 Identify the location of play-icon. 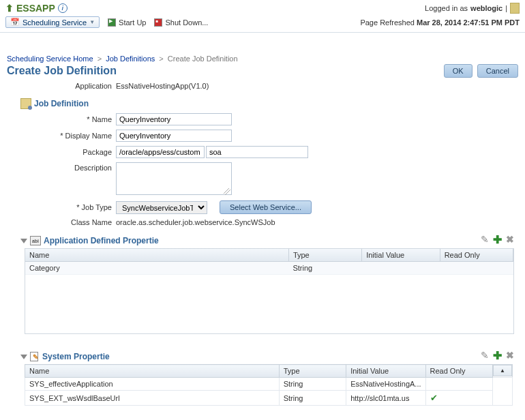
(112, 22).